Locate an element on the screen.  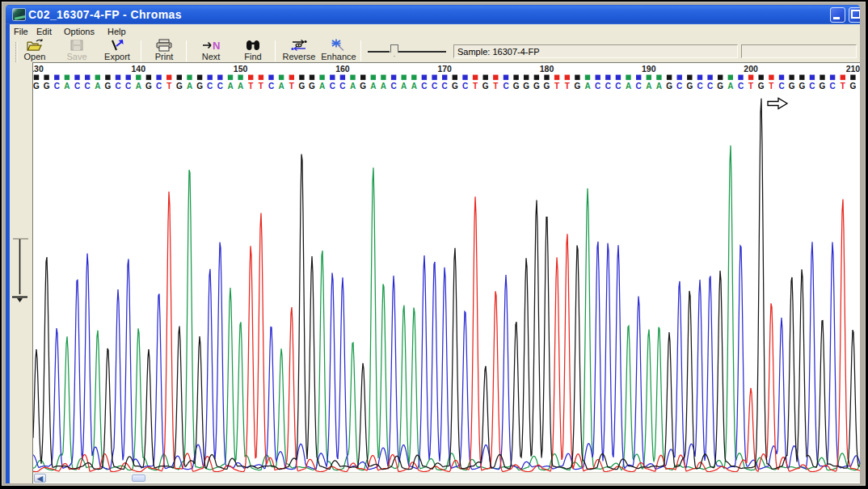
svg-text: 130 is located at coordinates (39, 69).